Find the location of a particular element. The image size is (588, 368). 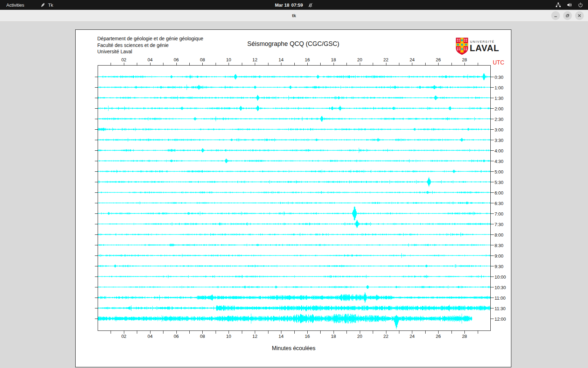

x-axis-label-bottom: 24 is located at coordinates (412, 336).